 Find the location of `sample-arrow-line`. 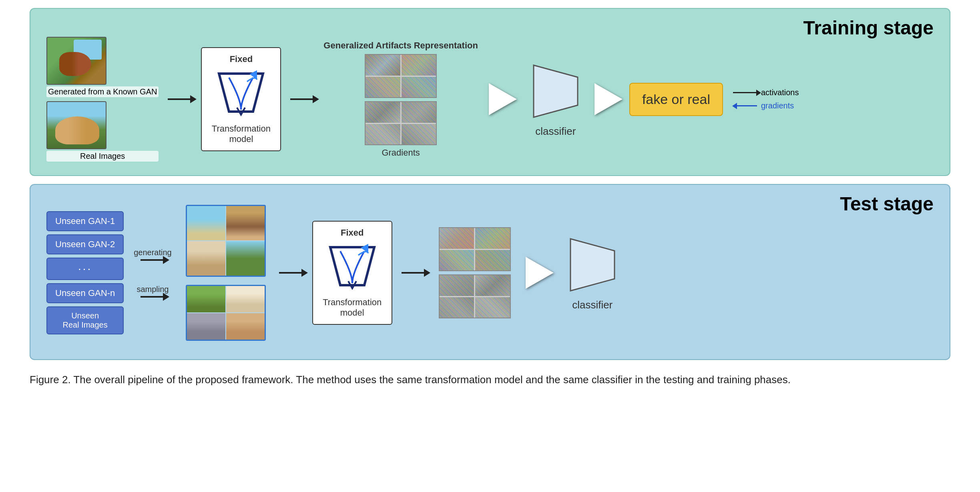

sample-arrow-line is located at coordinates (153, 297).